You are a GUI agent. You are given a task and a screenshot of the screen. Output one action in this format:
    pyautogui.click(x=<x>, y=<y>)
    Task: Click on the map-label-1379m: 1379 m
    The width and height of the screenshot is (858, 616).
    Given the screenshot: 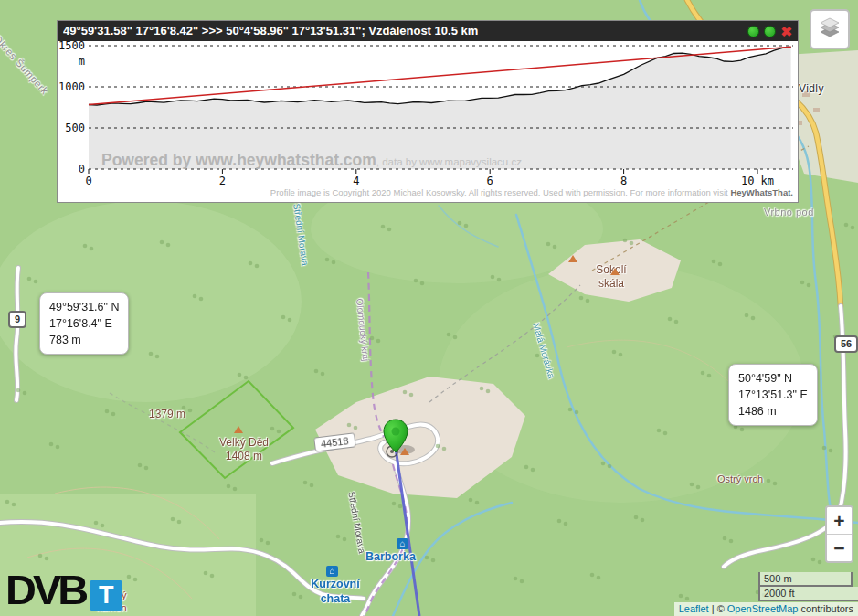 What is the action you would take?
    pyautogui.click(x=167, y=415)
    